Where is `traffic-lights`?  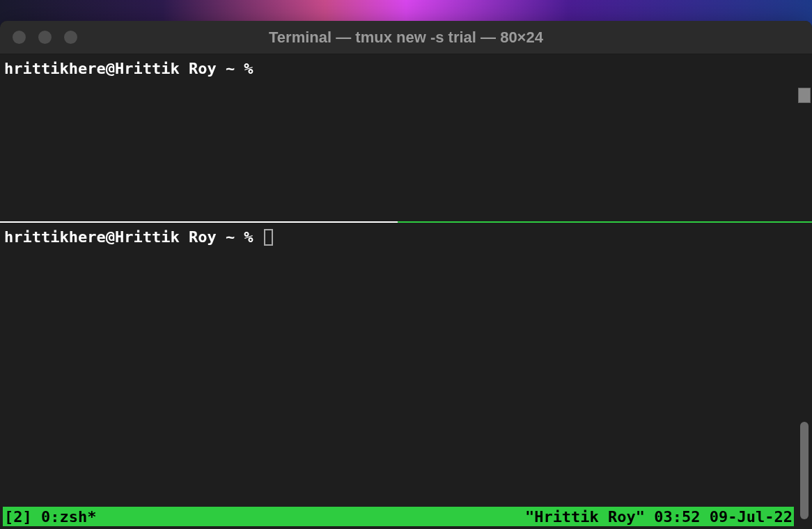
traffic-lights is located at coordinates (45, 38).